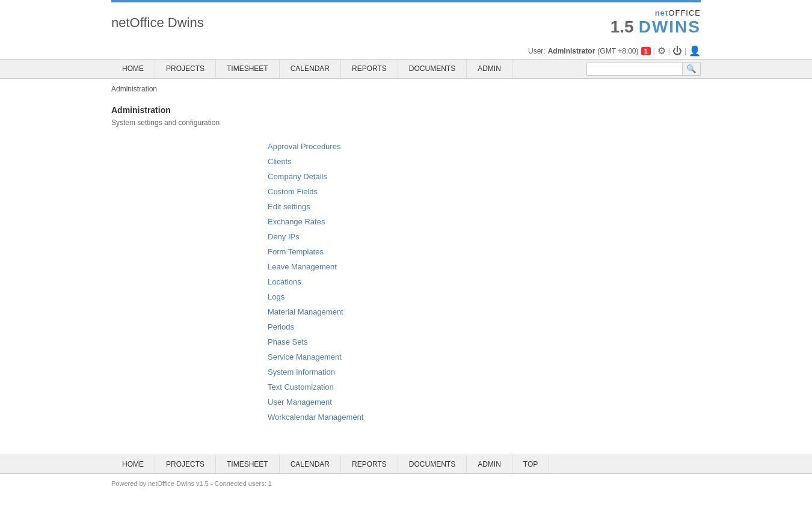  Describe the element at coordinates (484, 312) in the screenshot. I see `admin-link-material-management: Material Management` at that location.